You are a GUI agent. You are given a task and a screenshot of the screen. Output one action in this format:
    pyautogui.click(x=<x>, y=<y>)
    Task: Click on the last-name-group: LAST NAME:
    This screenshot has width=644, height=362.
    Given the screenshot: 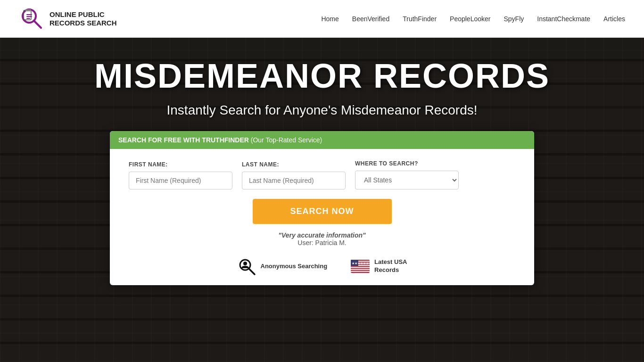 What is the action you would take?
    pyautogui.click(x=294, y=175)
    